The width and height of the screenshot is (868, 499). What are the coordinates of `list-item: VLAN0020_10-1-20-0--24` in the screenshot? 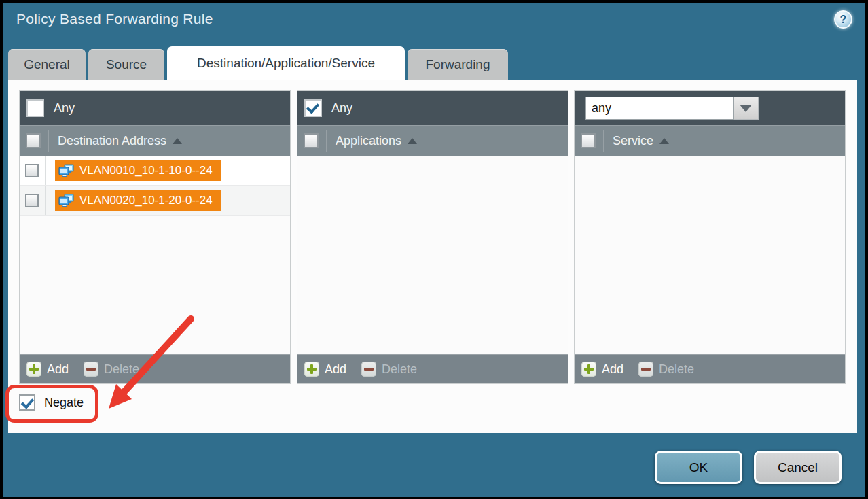 It's located at (155, 201).